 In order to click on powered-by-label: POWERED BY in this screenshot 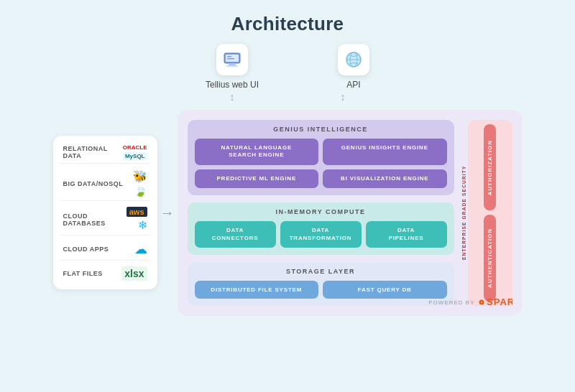, I will do `click(451, 303)`.